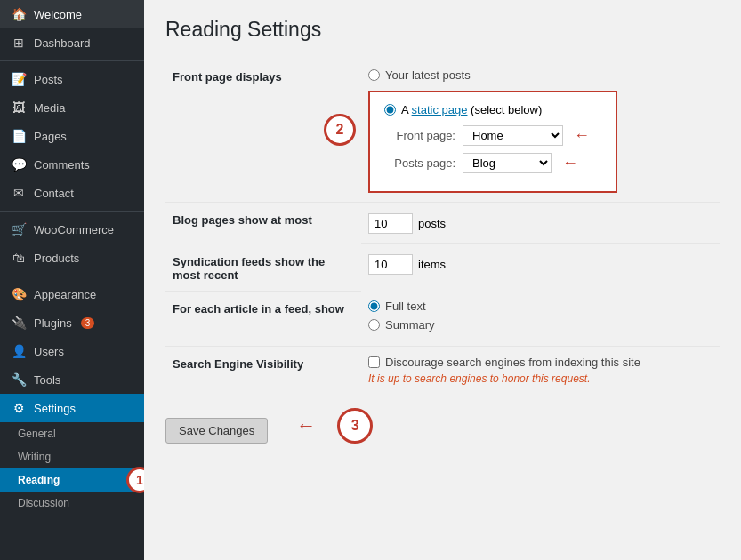 This screenshot has width=741, height=560. What do you see at coordinates (355, 426) in the screenshot?
I see `annotation-circle-3: 3` at bounding box center [355, 426].